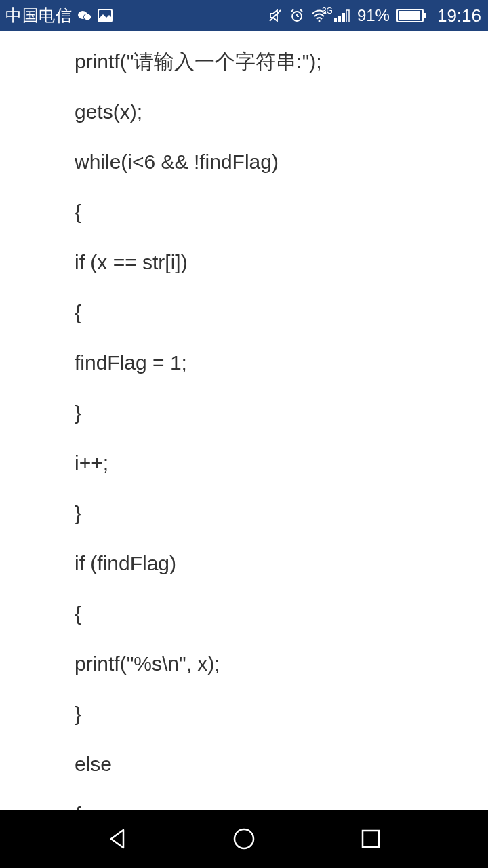 The width and height of the screenshot is (488, 868). I want to click on code-line: printf("请输入一个字符串:");, so click(281, 62).